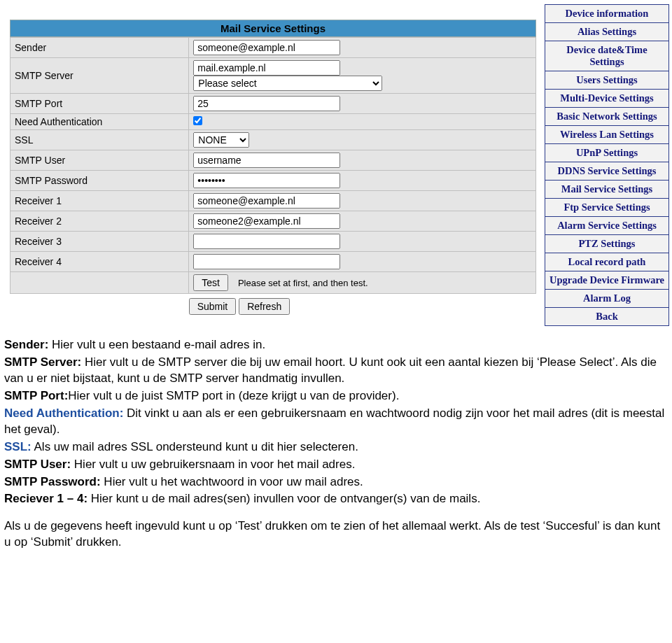  I want to click on label-receiver1: Receiver 1, so click(99, 202).